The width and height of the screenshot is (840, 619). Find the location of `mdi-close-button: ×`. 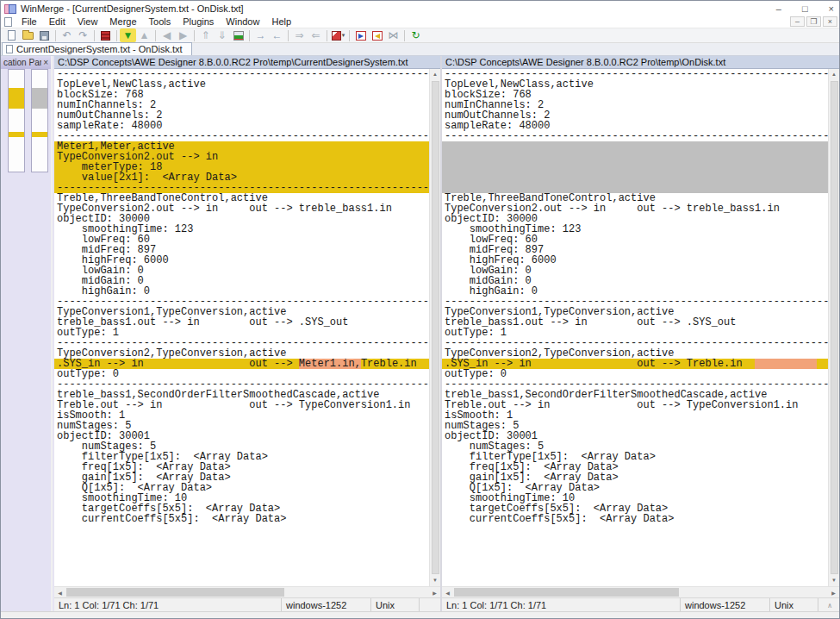

mdi-close-button: × is located at coordinates (831, 22).